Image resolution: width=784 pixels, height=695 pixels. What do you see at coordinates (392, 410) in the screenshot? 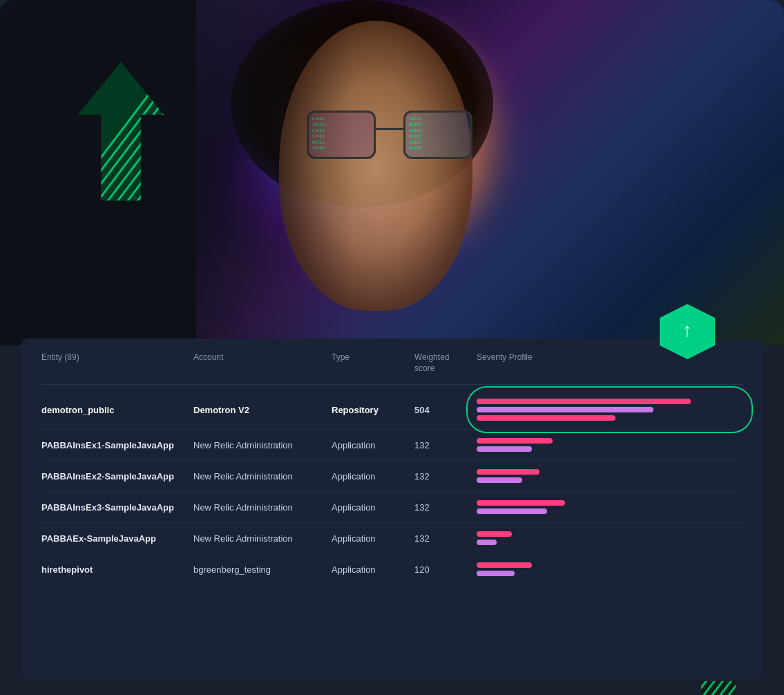
I see `table-row: demotron_public Demotron V2 Repository 5…` at bounding box center [392, 410].